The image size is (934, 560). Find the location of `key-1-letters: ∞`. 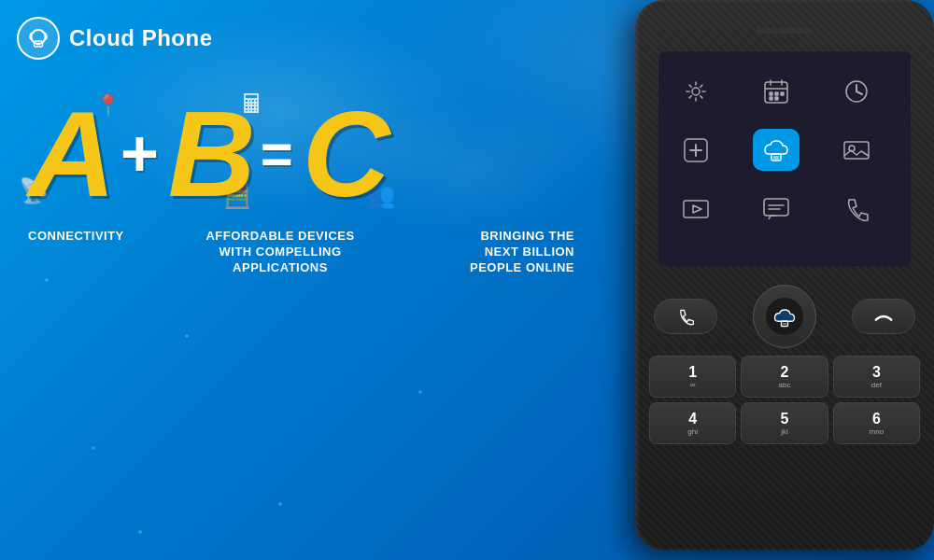

key-1-letters: ∞ is located at coordinates (693, 385).